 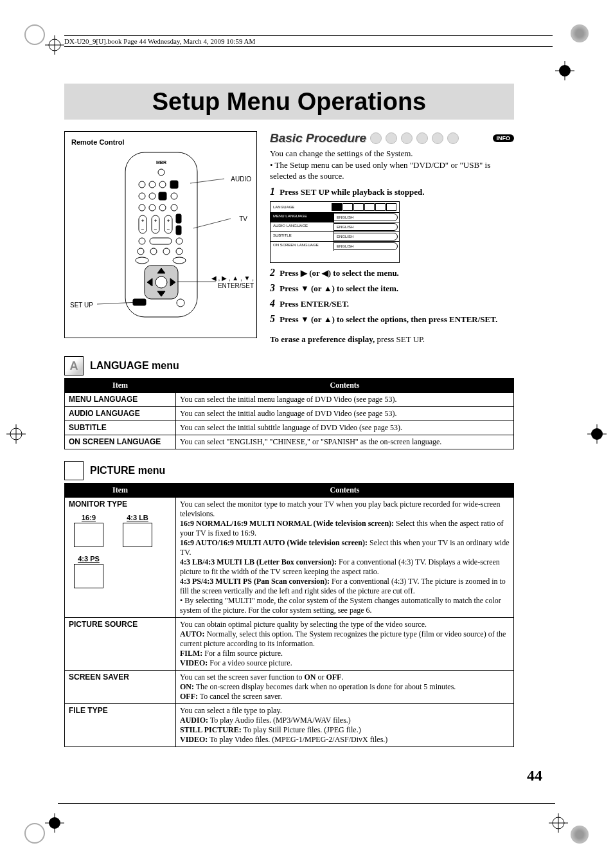 What do you see at coordinates (308, 41) in the screenshot?
I see `book-header: DX-U20_9[U].book Page 44 Wednesday, Marc…` at bounding box center [308, 41].